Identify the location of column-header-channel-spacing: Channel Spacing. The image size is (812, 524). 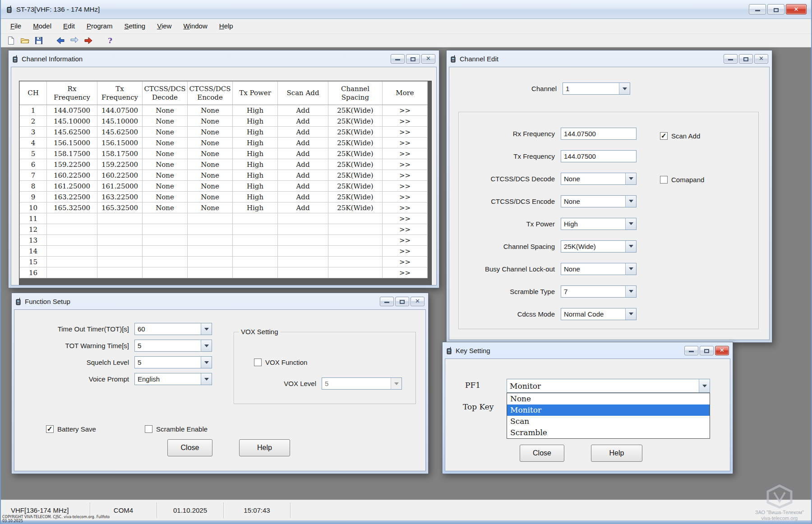
(355, 93).